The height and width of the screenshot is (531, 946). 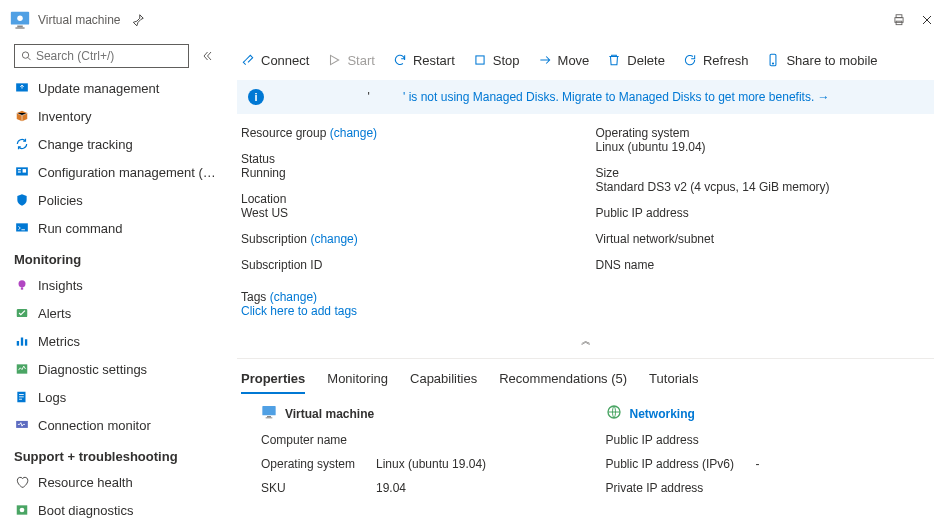 What do you see at coordinates (60, 286) in the screenshot?
I see `sidebar-item-label: Insights` at bounding box center [60, 286].